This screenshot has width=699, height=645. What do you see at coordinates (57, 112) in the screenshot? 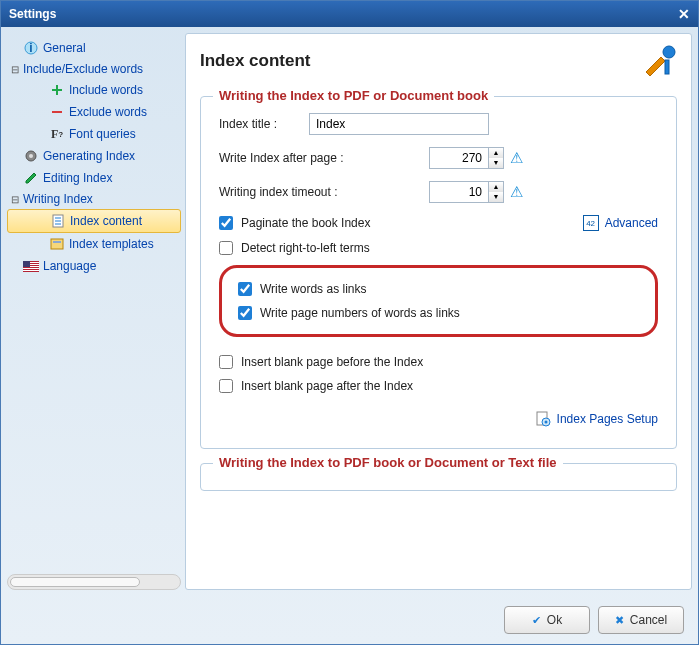
I see `minus-icon` at bounding box center [57, 112].